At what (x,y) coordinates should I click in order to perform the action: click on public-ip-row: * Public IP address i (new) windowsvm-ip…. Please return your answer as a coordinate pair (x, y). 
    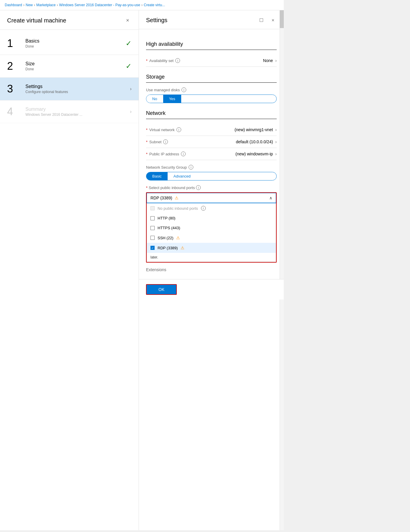
    Looking at the image, I should click on (211, 154).